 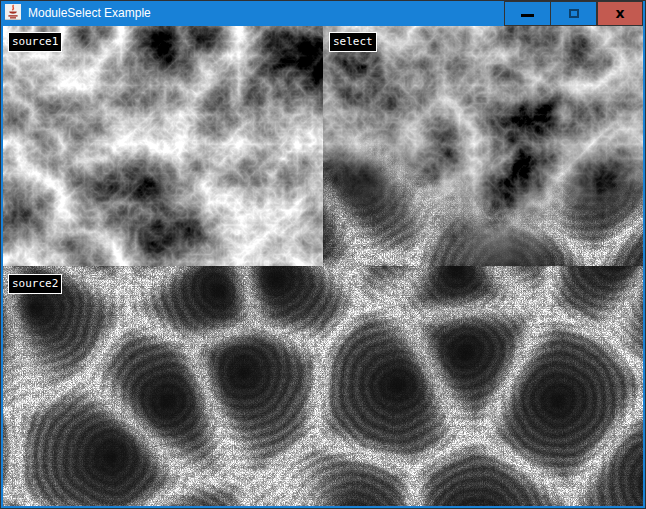 I want to click on label-select: select, so click(x=353, y=42).